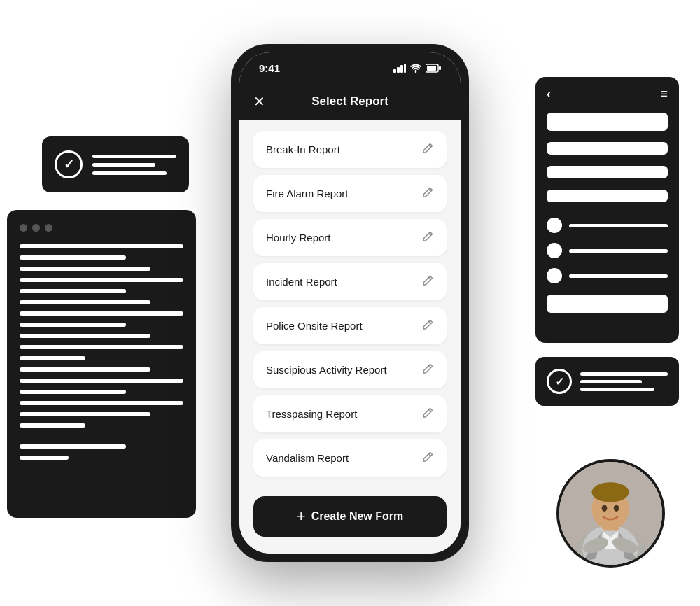 The width and height of the screenshot is (700, 606). What do you see at coordinates (350, 326) in the screenshot?
I see `report-list-item: Police Onsite Report` at bounding box center [350, 326].